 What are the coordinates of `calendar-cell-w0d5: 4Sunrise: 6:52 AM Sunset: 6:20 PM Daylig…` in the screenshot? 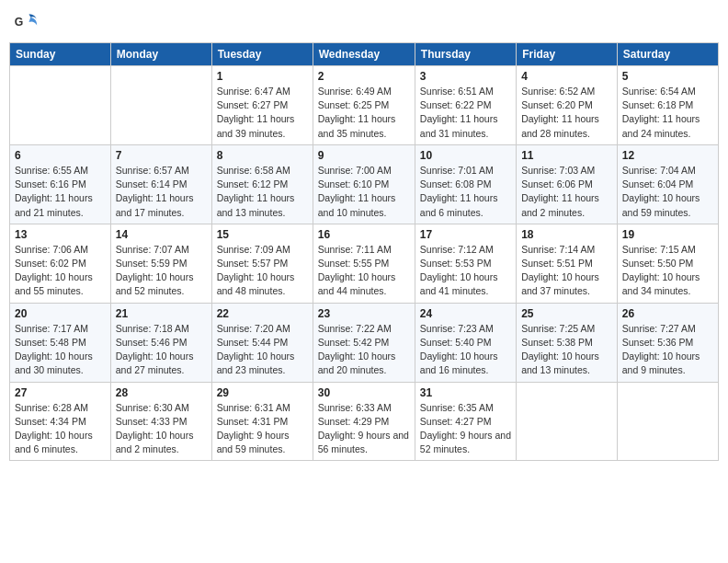 It's located at (567, 106).